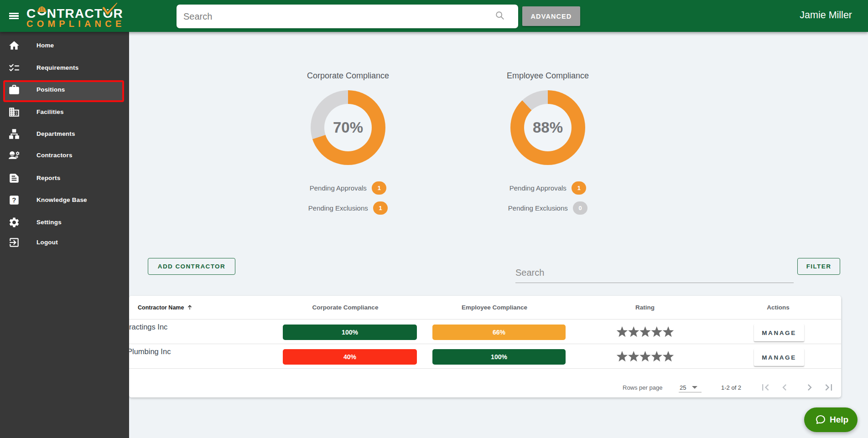 The height and width of the screenshot is (438, 868). What do you see at coordinates (434, 16) in the screenshot?
I see `top-bar: CONTRACTOR COMPLIANCE ADVANCED Jamie Mil…` at bounding box center [434, 16].